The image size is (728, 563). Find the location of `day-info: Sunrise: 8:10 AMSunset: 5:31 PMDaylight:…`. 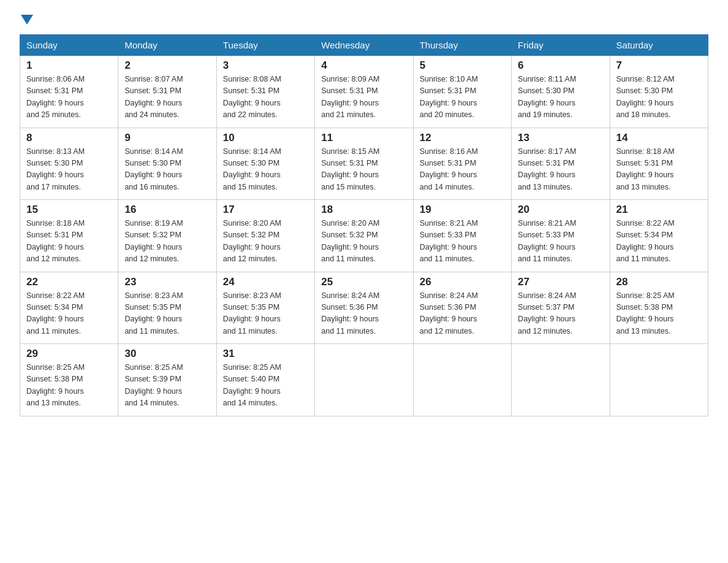

day-info: Sunrise: 8:10 AMSunset: 5:31 PMDaylight:… is located at coordinates (449, 97).